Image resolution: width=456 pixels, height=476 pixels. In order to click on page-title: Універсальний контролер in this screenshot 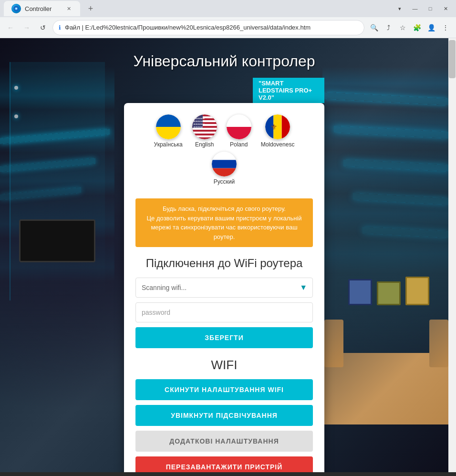, I will do `click(224, 61)`.